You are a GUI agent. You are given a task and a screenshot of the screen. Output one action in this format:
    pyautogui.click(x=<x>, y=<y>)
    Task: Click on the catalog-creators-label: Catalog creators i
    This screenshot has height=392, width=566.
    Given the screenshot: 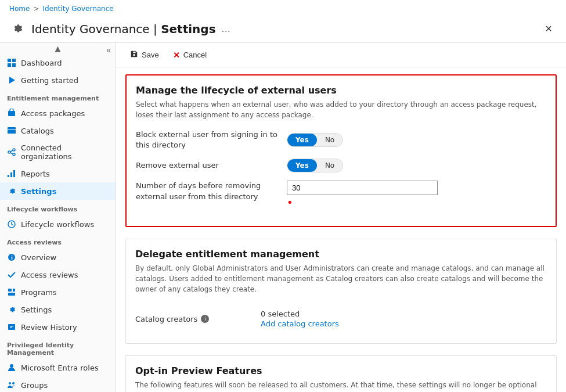 What is the action you would take?
    pyautogui.click(x=193, y=319)
    